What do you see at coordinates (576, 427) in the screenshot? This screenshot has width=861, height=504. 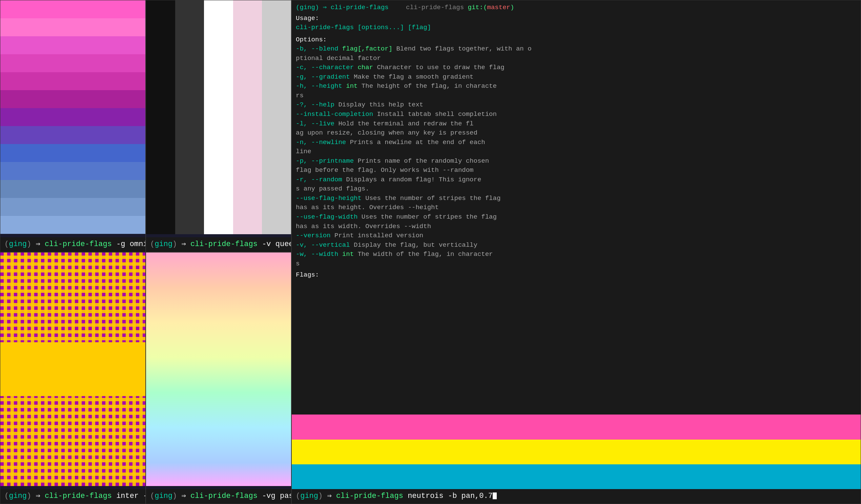 I see `preview-stripe-pink` at bounding box center [576, 427].